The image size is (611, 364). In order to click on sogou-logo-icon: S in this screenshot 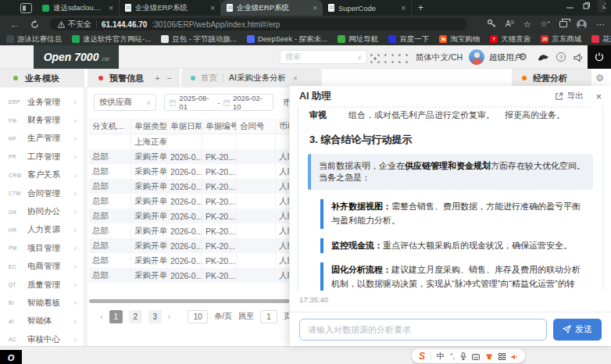, I will do `click(422, 356)`.